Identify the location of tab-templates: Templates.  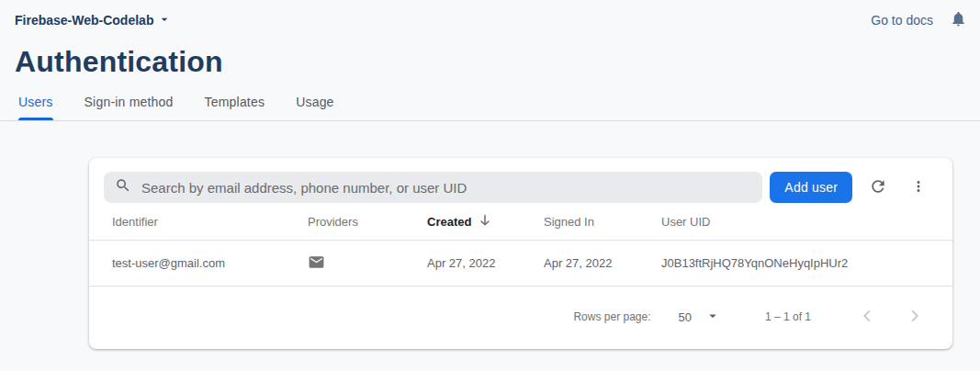
(235, 107).